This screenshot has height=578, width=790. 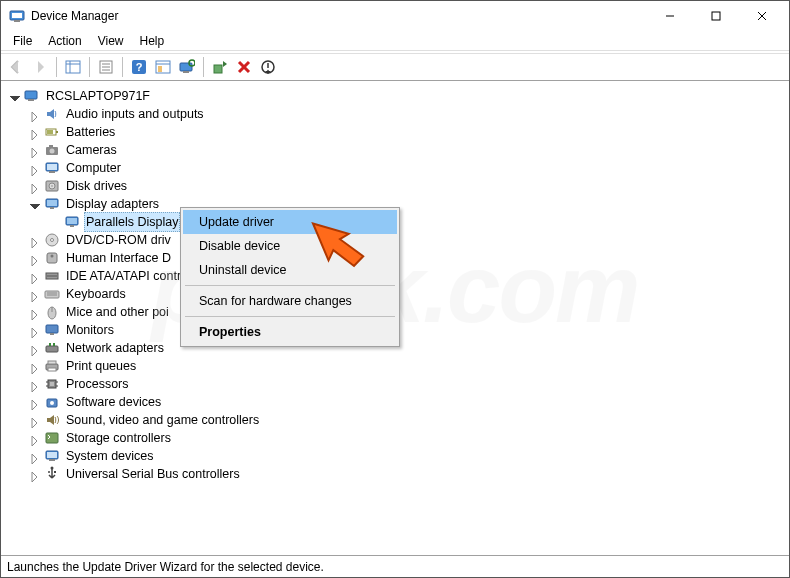 I want to click on tree-category-node: Print queues, so click(x=395, y=366).